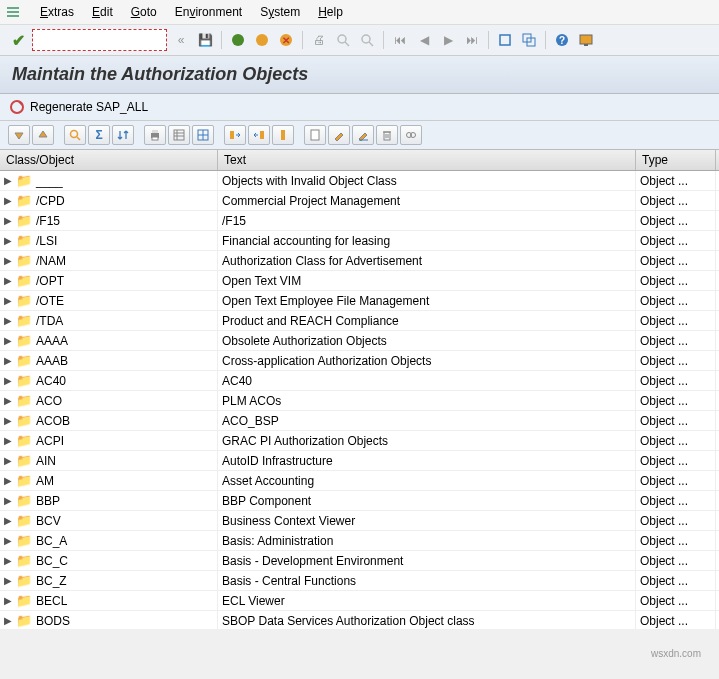  Describe the element at coordinates (203, 135) in the screenshot. I see `layout-button` at that location.